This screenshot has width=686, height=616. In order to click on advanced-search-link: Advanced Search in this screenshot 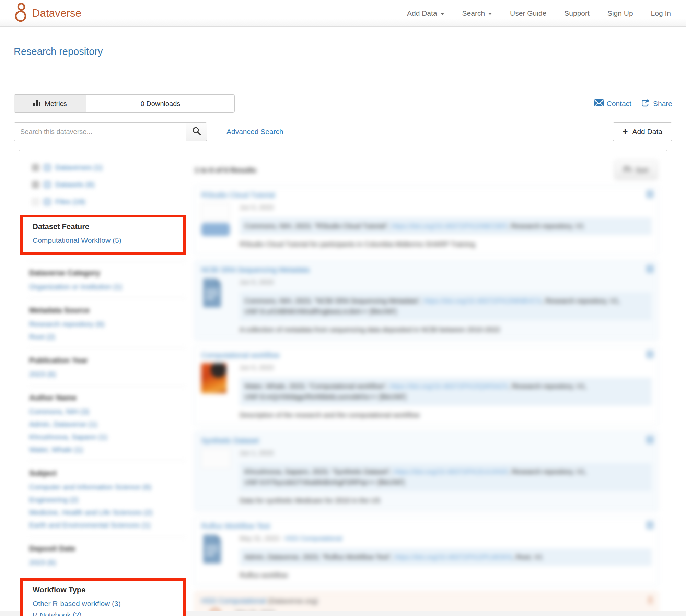, I will do `click(255, 132)`.